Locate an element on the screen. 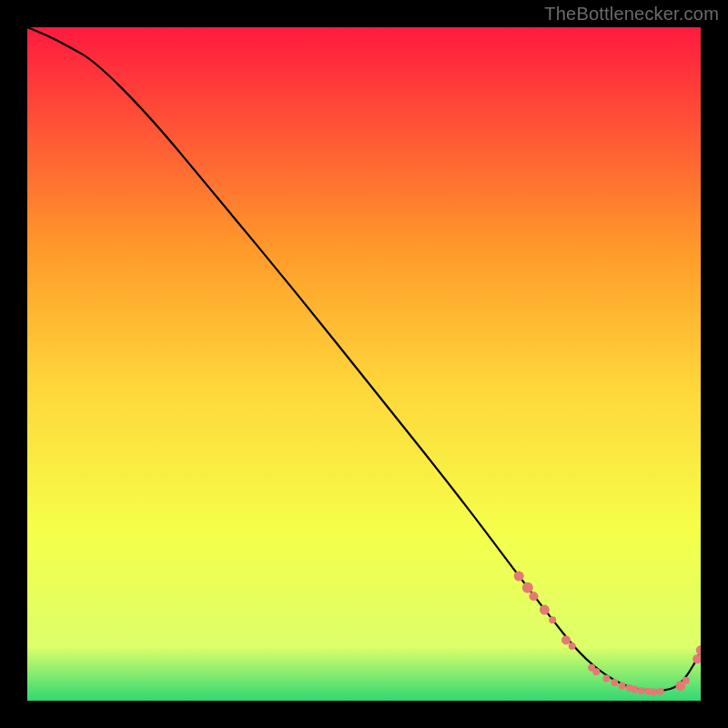 This screenshot has width=728, height=728. attribution-text: TheBottlenecker.com is located at coordinates (632, 15).